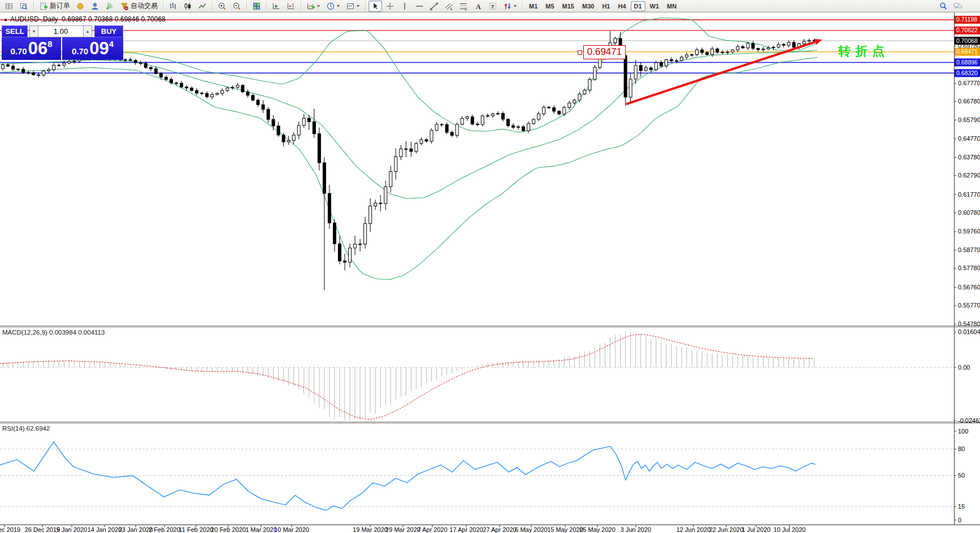 The width and height of the screenshot is (980, 533). What do you see at coordinates (228, 530) in the screenshot?
I see `svg-text: 20 Feb 2020` at bounding box center [228, 530].